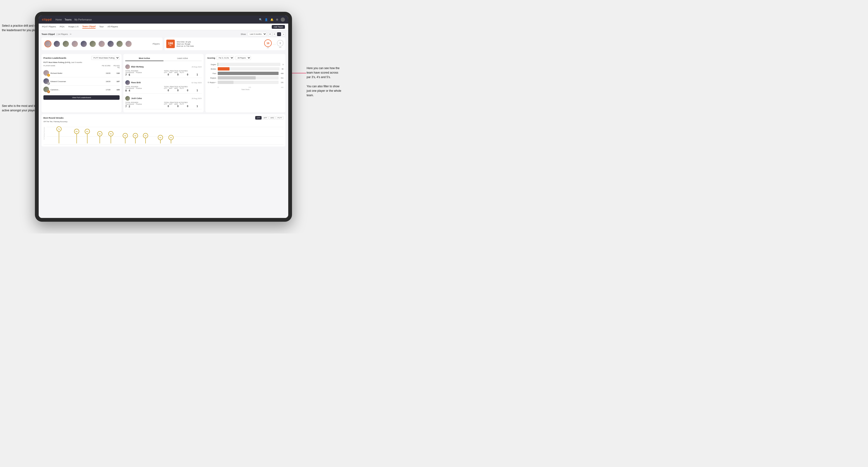 This screenshot has width=868, height=467. I want to click on settings-icon: ⚙, so click(277, 20).